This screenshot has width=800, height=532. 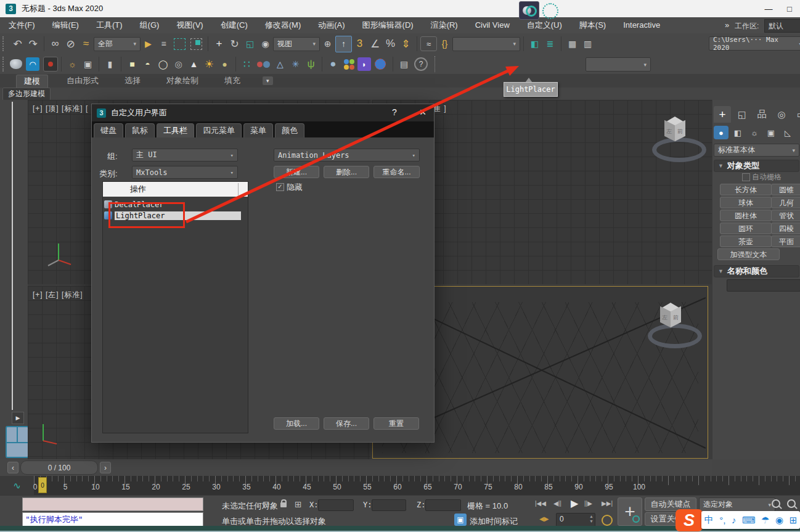 What do you see at coordinates (721, 133) in the screenshot?
I see `create-geometry-icon: ●` at bounding box center [721, 133].